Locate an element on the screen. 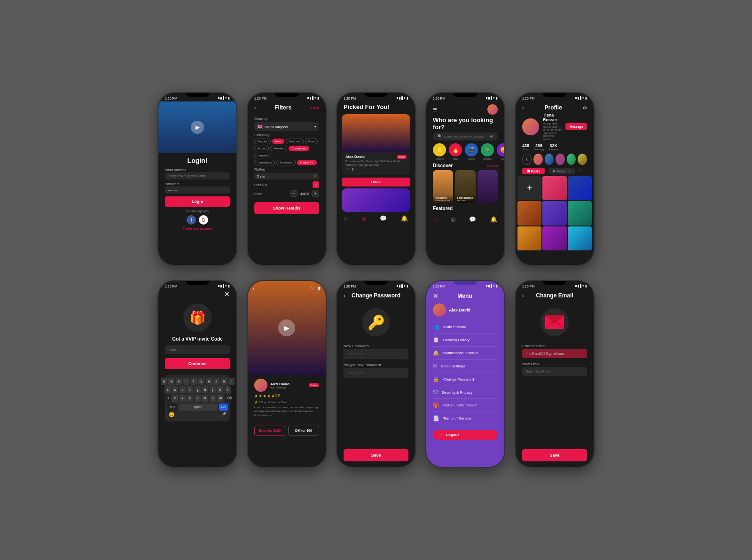 The image size is (752, 560). google-button: G is located at coordinates (204, 220).